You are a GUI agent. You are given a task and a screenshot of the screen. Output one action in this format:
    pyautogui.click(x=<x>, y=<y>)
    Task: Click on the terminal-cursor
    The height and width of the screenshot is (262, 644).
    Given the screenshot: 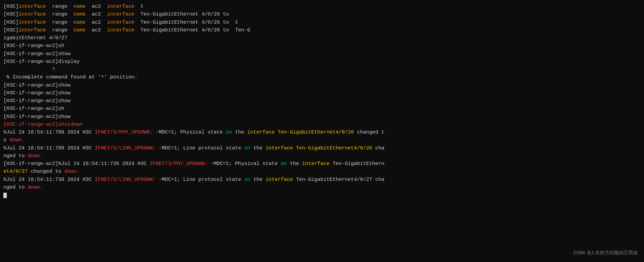 What is the action you would take?
    pyautogui.click(x=5, y=195)
    